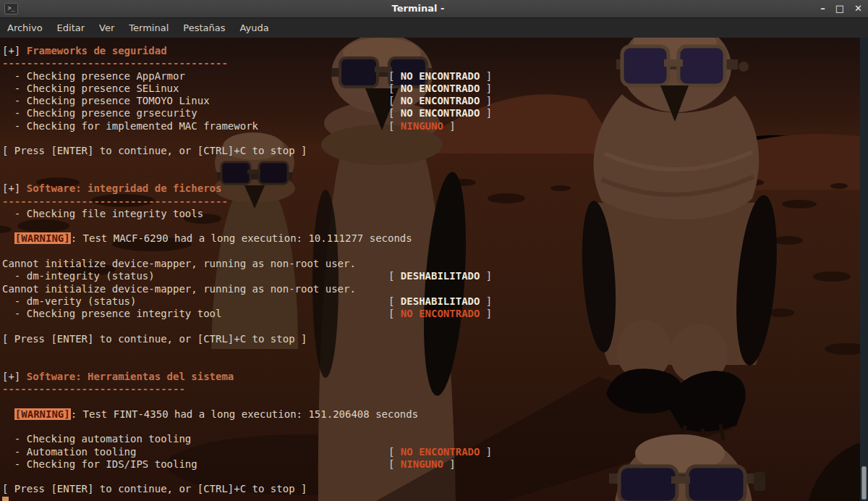  What do you see at coordinates (840, 9) in the screenshot?
I see `maximize-button: □` at bounding box center [840, 9].